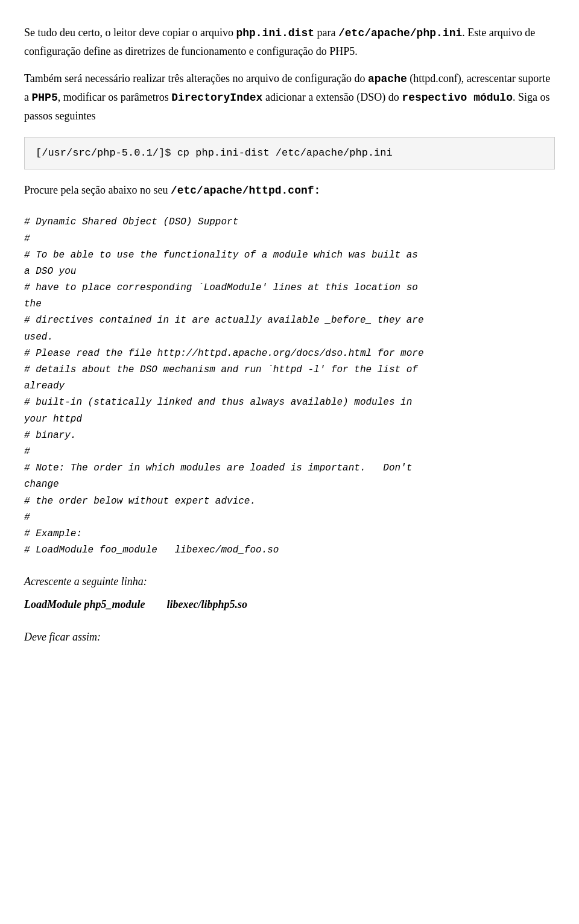 The image size is (579, 924). Describe the element at coordinates (387, 79) in the screenshot. I see `p2-bold: apache` at that location.